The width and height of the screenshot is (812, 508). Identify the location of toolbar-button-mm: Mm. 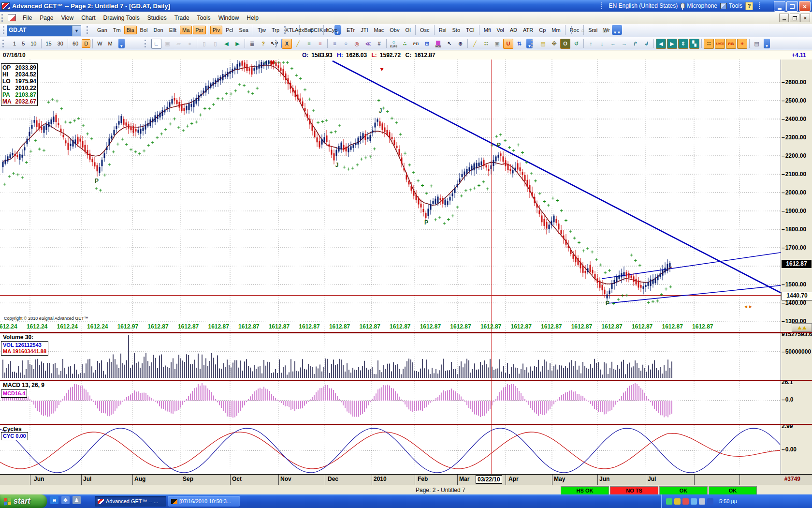
(556, 30).